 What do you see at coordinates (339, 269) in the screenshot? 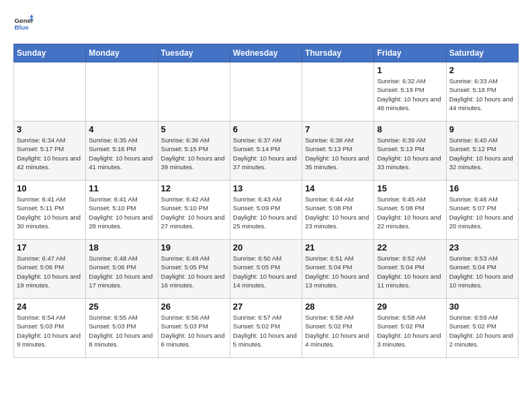
I see `calendar-day-21: 21Sunrise: 6:51 AM Sunset: 5:04 PM Dayli…` at bounding box center [339, 269].